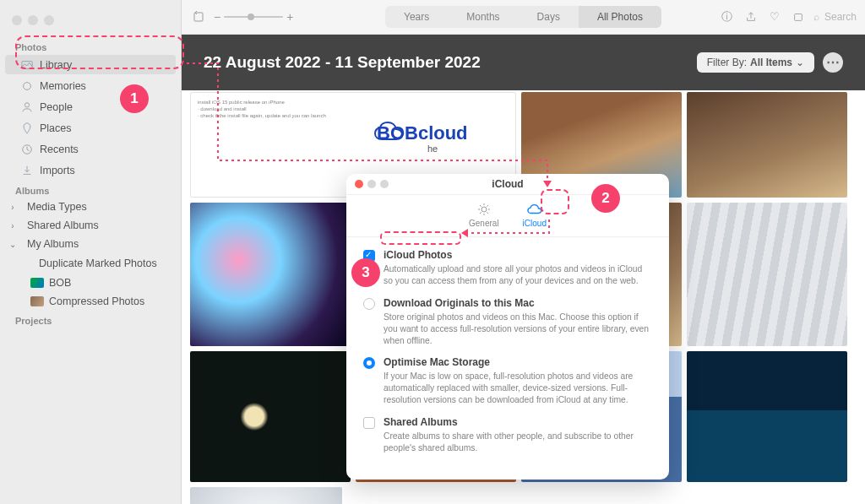 The height and width of the screenshot is (504, 865). What do you see at coordinates (835, 17) in the screenshot?
I see `search-input: ⌕ Search` at bounding box center [835, 17].